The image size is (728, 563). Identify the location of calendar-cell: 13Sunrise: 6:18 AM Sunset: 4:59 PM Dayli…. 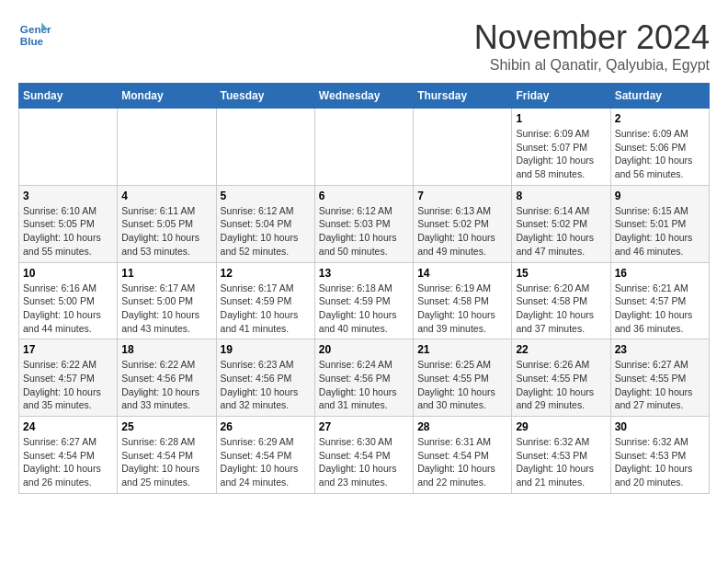
(364, 301).